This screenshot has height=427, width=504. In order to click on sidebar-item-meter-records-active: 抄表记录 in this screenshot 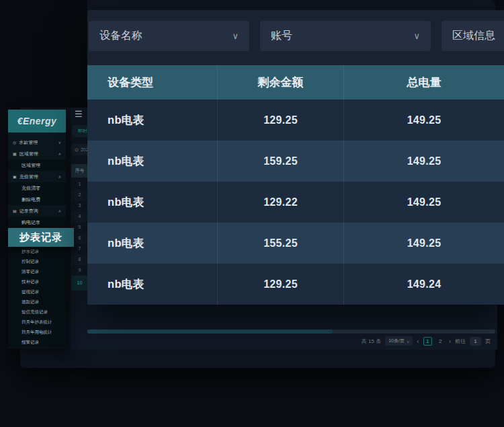, I will do `click(41, 237)`.